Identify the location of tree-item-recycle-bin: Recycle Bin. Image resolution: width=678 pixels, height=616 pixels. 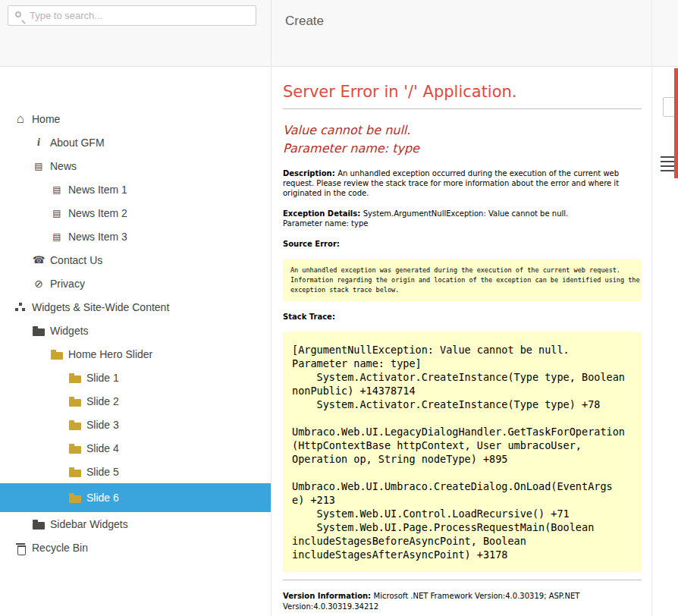
(135, 548).